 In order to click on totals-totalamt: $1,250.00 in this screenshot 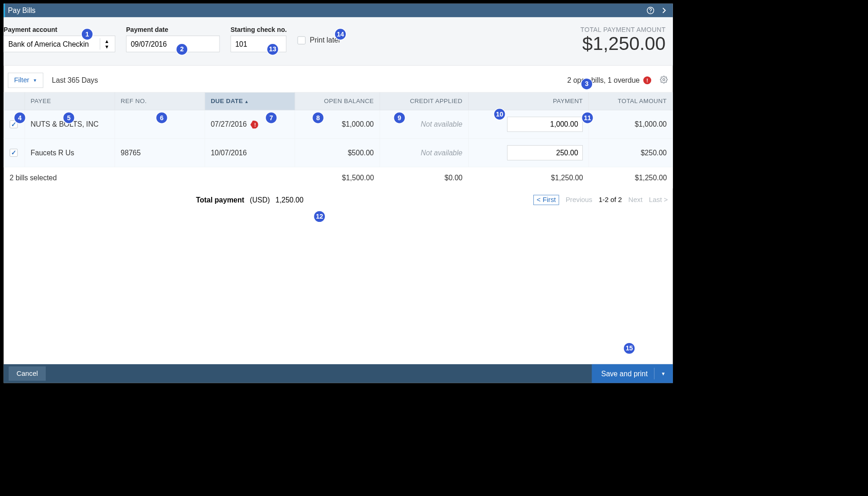, I will do `click(630, 178)`.